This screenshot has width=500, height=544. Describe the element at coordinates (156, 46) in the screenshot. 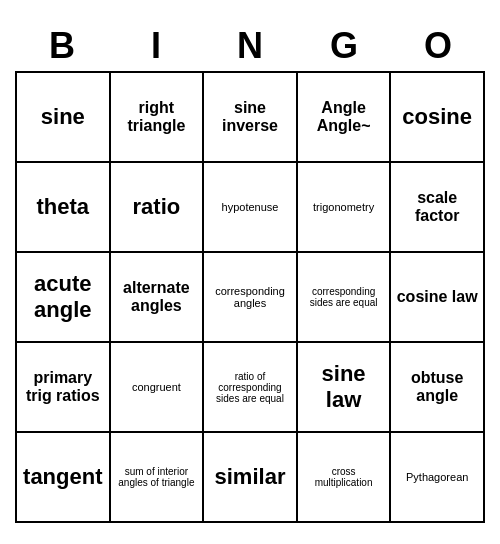

I see `header-letter: I` at that location.